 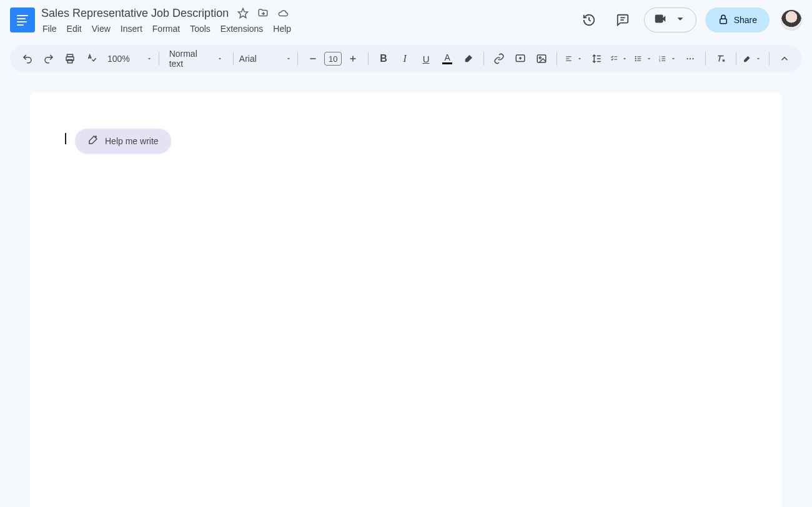 I want to click on text-color-swatch, so click(x=447, y=64).